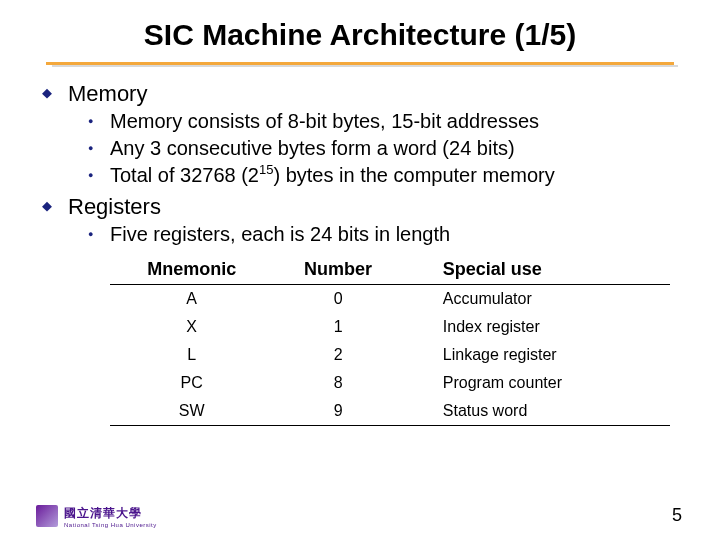 The image size is (720, 540). I want to click on cell-mnemonic: SW, so click(192, 412).